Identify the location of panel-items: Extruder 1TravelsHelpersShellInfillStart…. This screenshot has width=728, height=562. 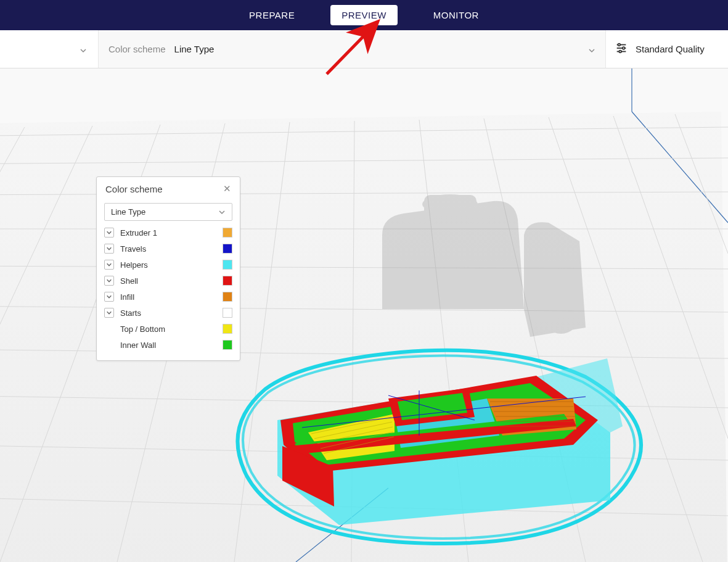
(168, 292).